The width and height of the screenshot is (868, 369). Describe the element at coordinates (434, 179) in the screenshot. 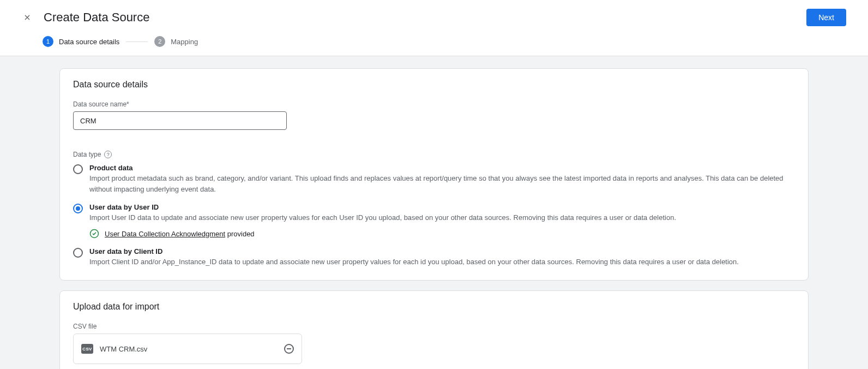

I see `radio-option-product-data: Product data Import product metadata suc…` at that location.